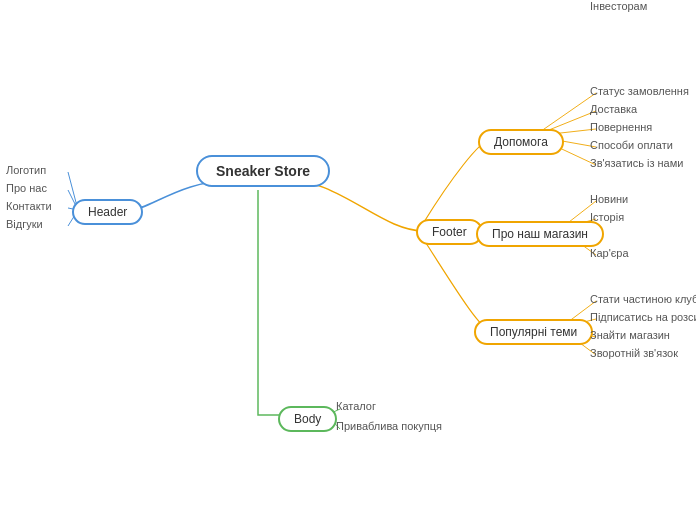  I want to click on section-about-store: Про наш магазин, so click(540, 234).